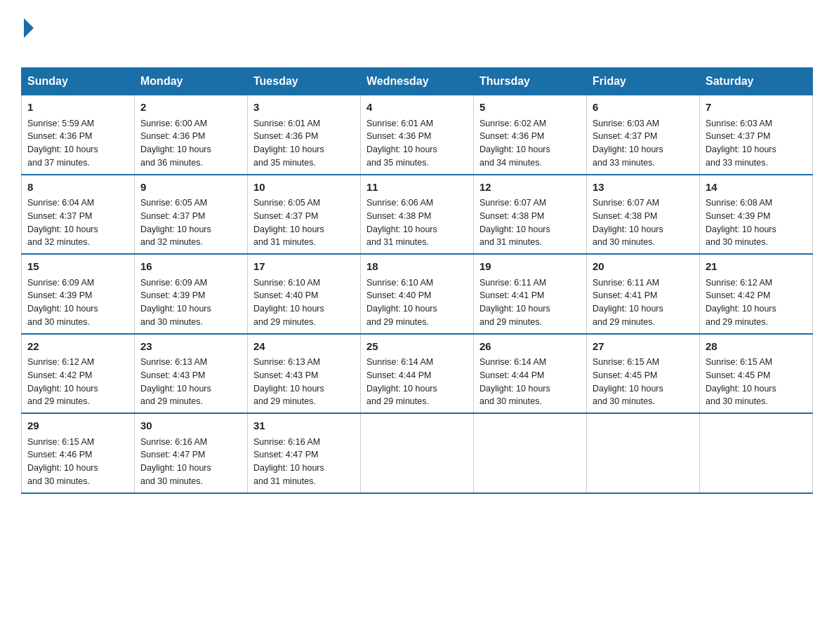 The height and width of the screenshot is (644, 834). Describe the element at coordinates (643, 374) in the screenshot. I see `calendar-cell: 27 Sunrise: 6:15 AM Sunset: 4:45 PM Dayl…` at that location.